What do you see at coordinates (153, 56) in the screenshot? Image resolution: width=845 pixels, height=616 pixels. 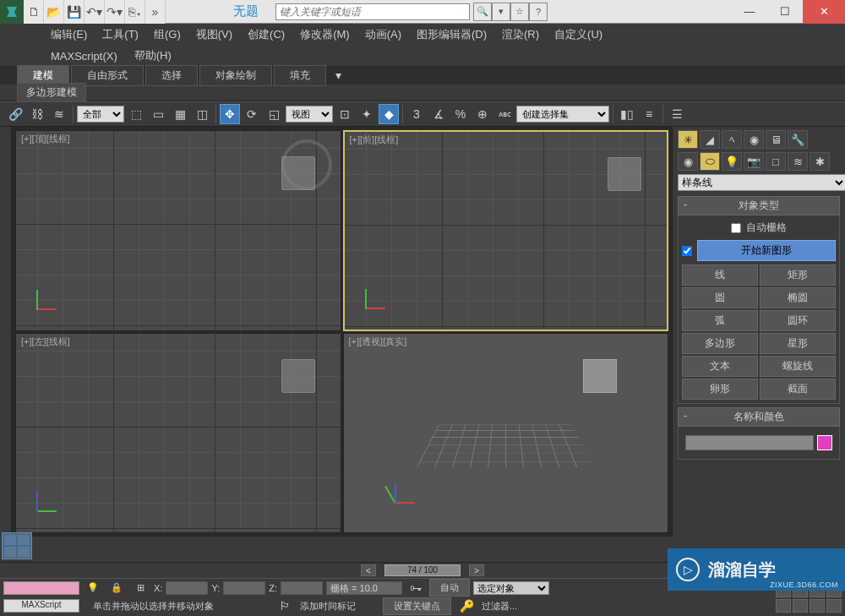 I see `menu-help: 帮助(H)` at bounding box center [153, 56].